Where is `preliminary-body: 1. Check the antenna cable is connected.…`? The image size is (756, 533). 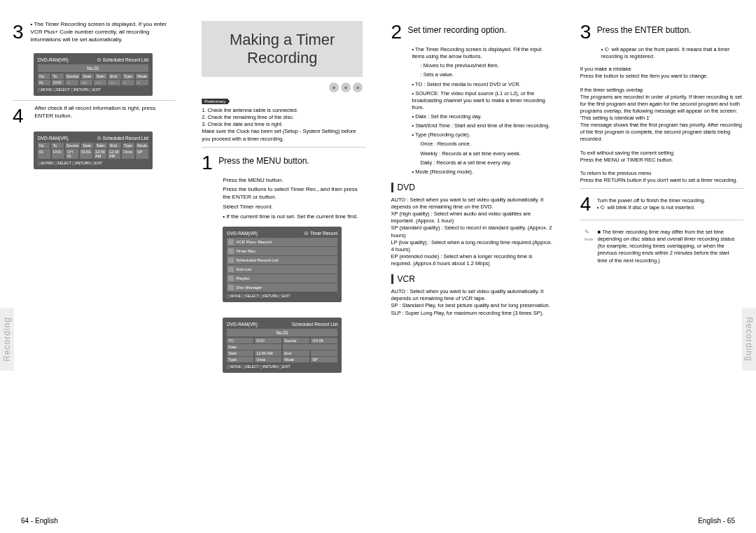 preliminary-body: 1. Check the antenna cable is connected.… is located at coordinates (283, 125).